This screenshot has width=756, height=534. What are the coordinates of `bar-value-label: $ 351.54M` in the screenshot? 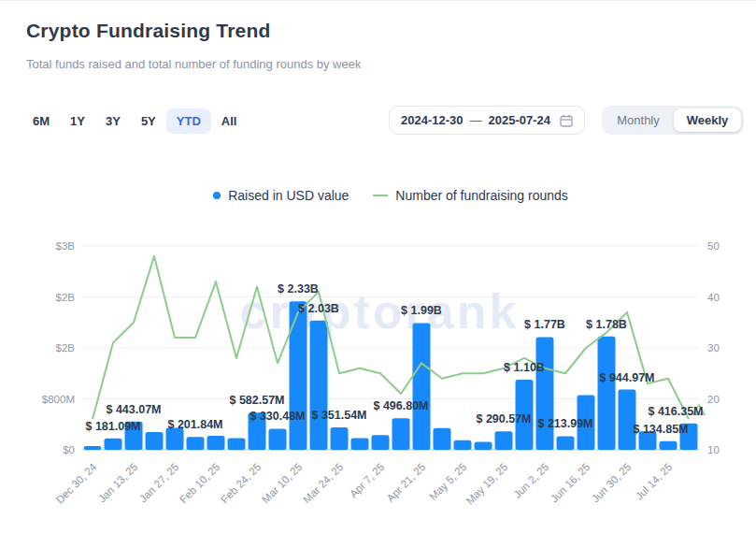 It's located at (338, 415).